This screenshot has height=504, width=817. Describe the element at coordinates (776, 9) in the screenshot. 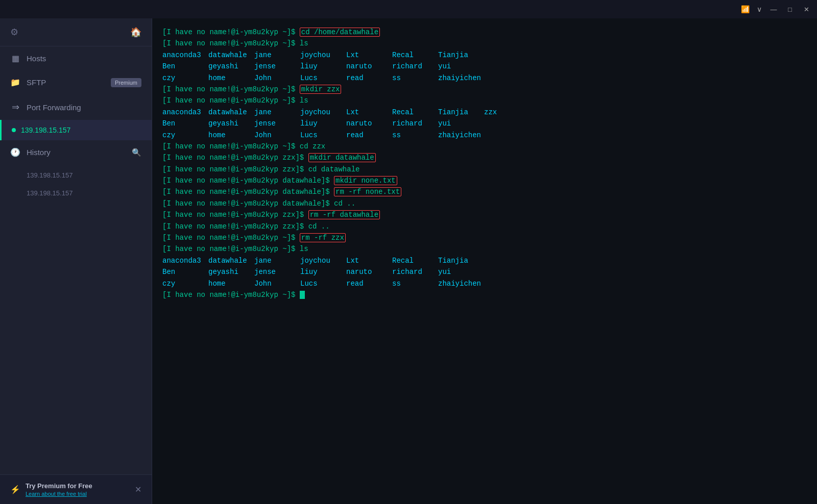

I see `titlebar-controls: 📶 ∨ — □ ✕` at that location.